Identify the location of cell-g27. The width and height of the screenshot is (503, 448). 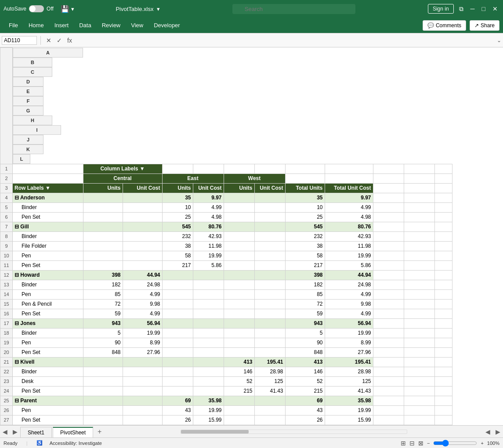
(270, 420).